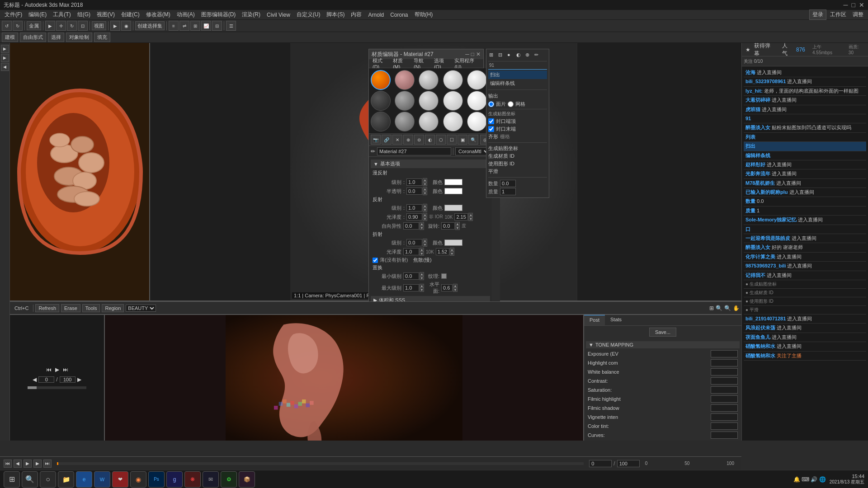  Describe the element at coordinates (414, 217) in the screenshot. I see `gloss-input` at that location.